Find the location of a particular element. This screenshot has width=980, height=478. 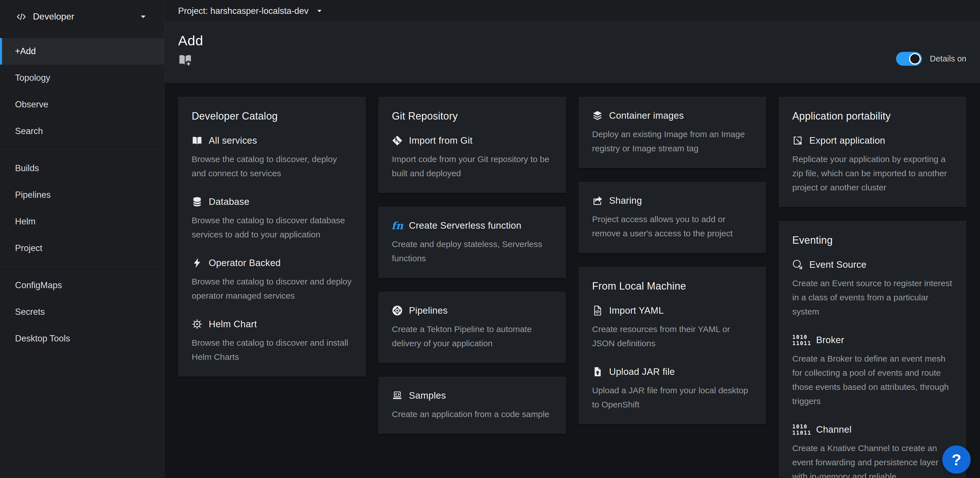

layers-icon is located at coordinates (597, 116).